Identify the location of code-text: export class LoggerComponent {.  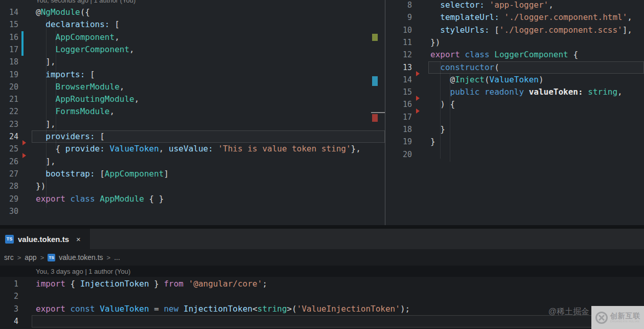
(504, 55).